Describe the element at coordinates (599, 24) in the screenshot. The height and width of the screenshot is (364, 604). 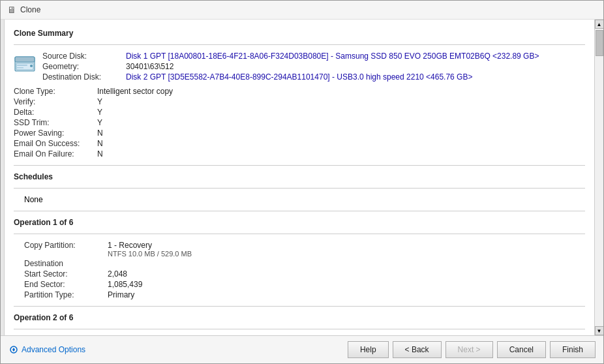
I see `scrollbar-up-btn: ▲` at that location.